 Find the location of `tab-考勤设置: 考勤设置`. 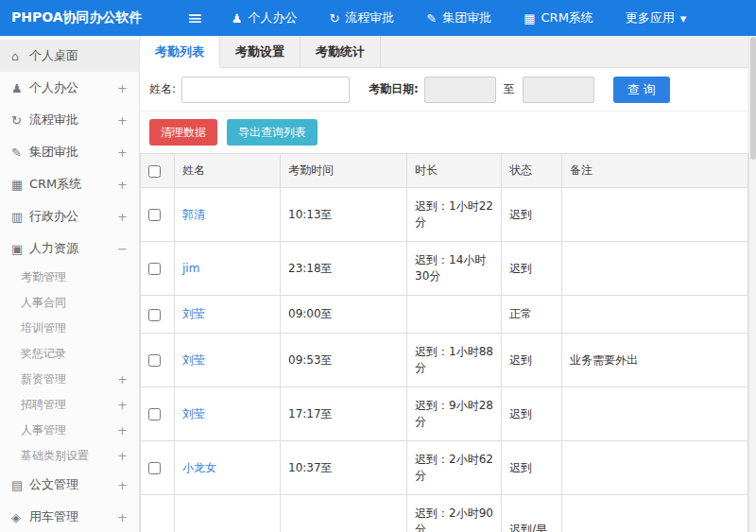

tab-考勤设置: 考勤设置 is located at coordinates (261, 51).